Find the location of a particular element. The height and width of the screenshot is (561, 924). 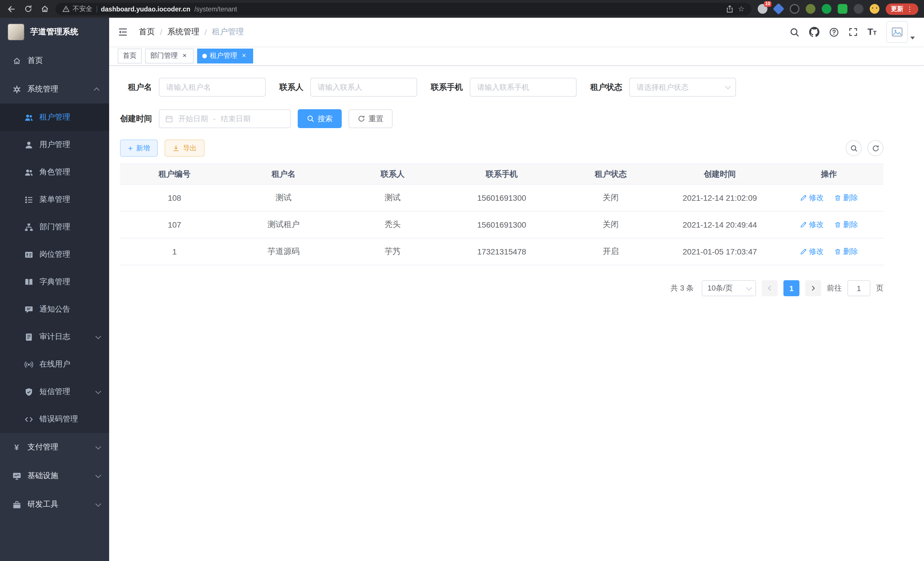

column-header-name: 租户名 is located at coordinates (284, 174).